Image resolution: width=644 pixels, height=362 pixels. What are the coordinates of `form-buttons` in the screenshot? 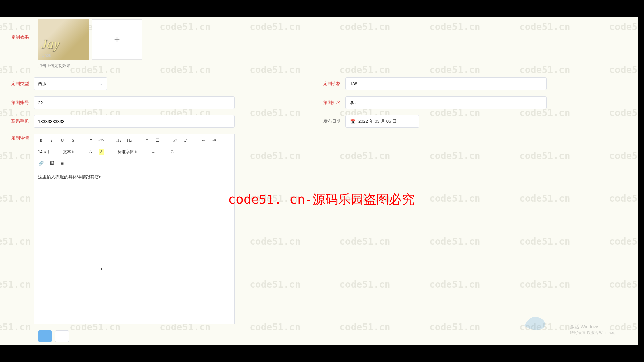 It's located at (338, 336).